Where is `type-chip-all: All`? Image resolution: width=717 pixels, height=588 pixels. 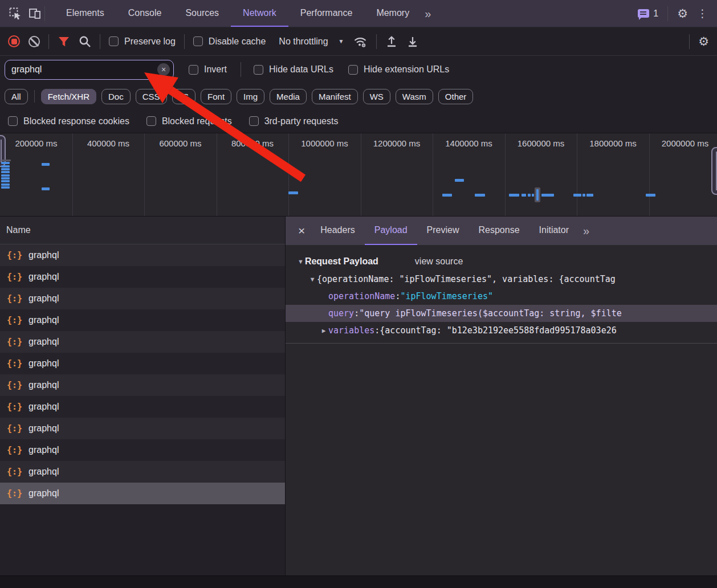
type-chip-all: All is located at coordinates (16, 97).